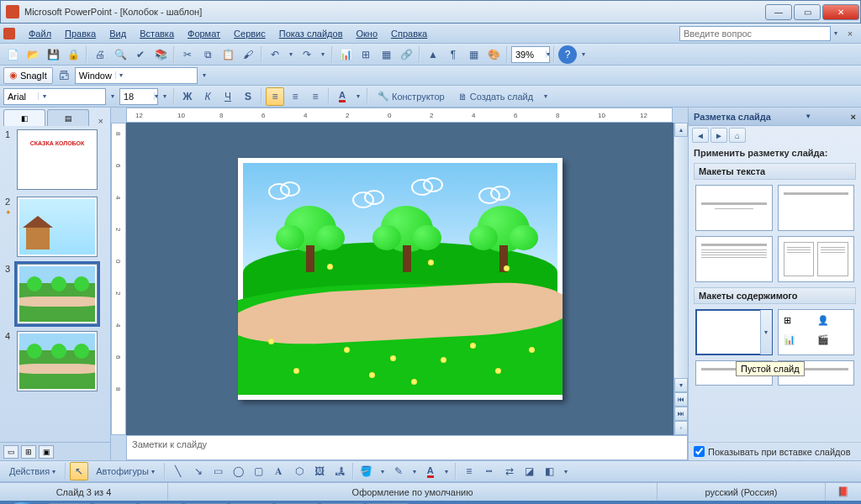 The image size is (861, 504). I want to click on chart-button: 📊, so click(346, 55).